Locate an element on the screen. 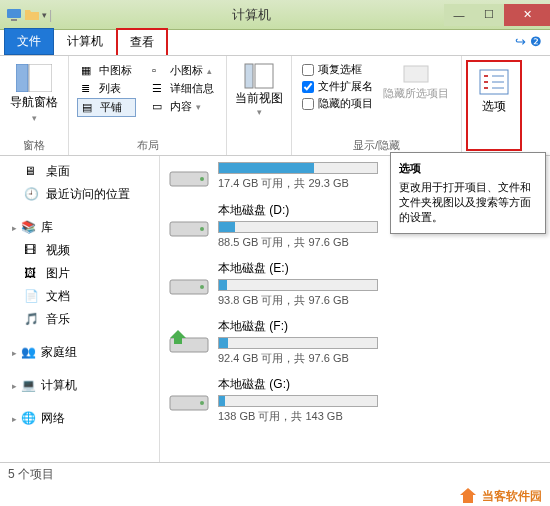 Image resolution: width=550 pixels, height=506 pixels. hide-selected-button: 隐藏所选项目 is located at coordinates (416, 98).